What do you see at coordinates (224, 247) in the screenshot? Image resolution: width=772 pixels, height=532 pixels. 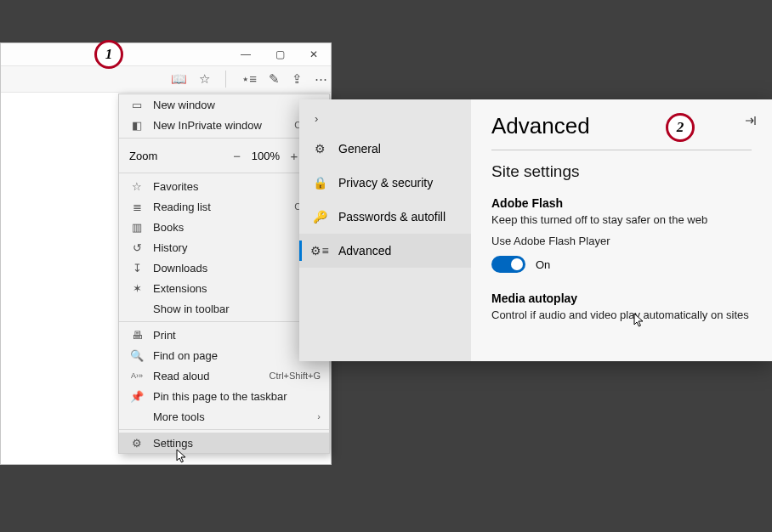 I see `menu-item-history: ↺ History` at bounding box center [224, 247].